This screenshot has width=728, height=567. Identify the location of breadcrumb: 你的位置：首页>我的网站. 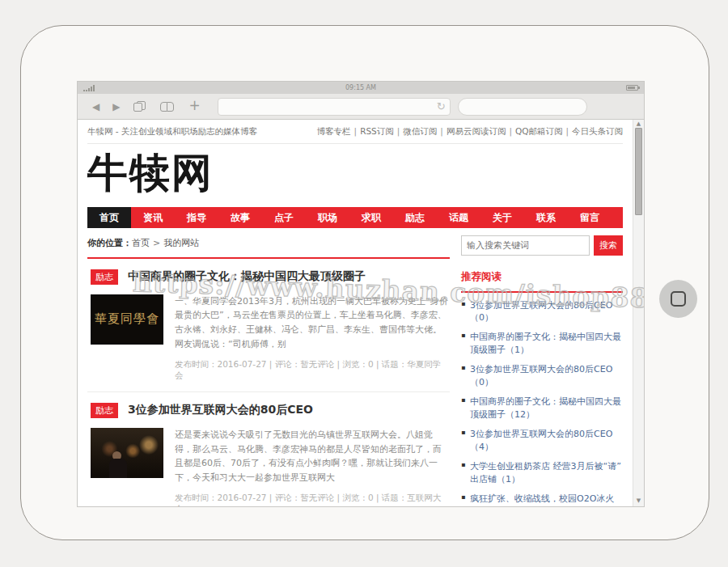
(269, 243).